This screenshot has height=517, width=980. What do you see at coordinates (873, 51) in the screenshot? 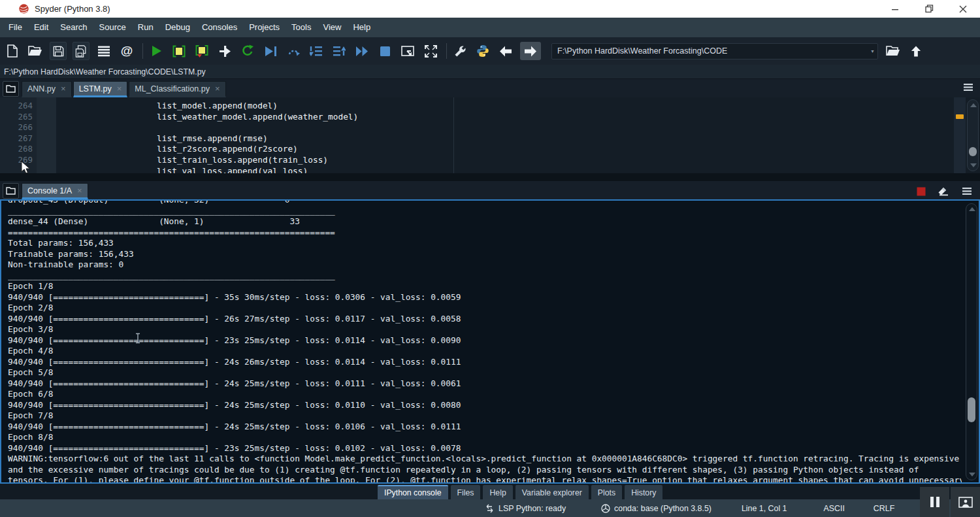
I see `dropdown-caret-icon: ▼` at bounding box center [873, 51].